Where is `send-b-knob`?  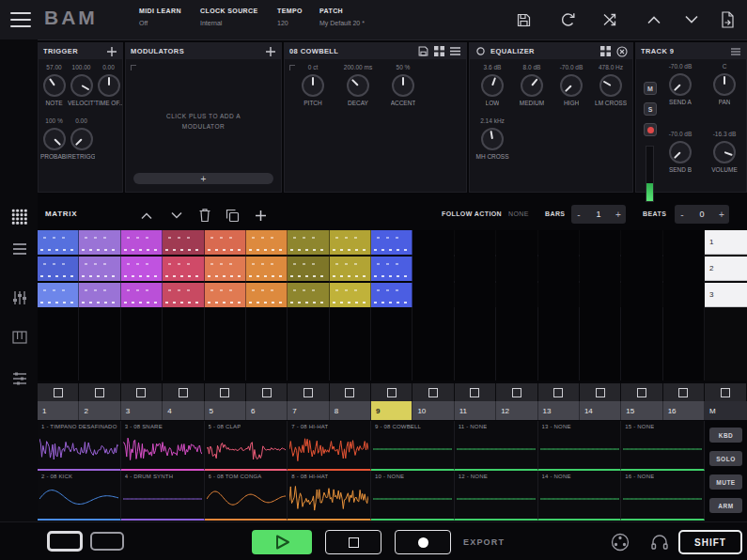 send-b-knob is located at coordinates (680, 152).